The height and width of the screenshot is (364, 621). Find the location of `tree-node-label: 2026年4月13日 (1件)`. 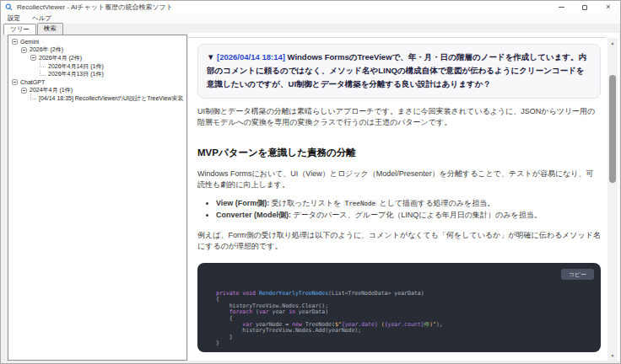

tree-node-label: 2026年4月13日 (1件) is located at coordinates (76, 74).